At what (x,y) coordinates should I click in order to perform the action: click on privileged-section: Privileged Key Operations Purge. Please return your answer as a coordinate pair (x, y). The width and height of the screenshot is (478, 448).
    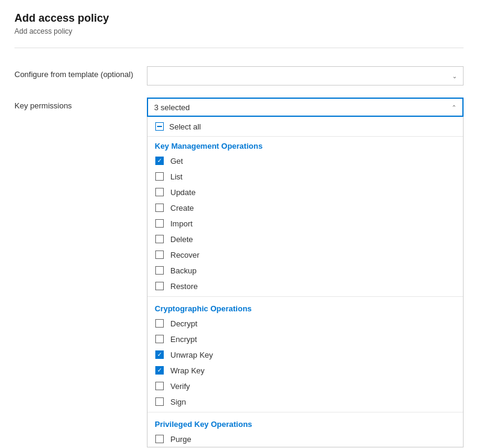
    Looking at the image, I should click on (305, 431).